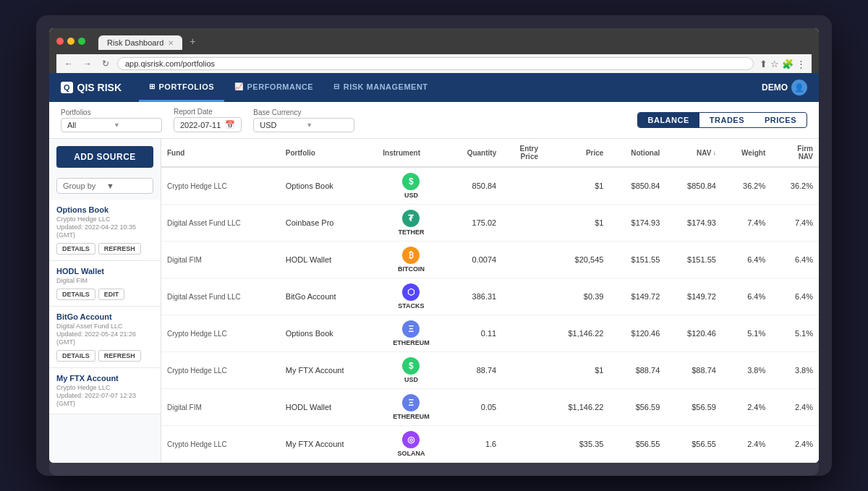 The height and width of the screenshot is (491, 868). Describe the element at coordinates (795, 296) in the screenshot. I see `cell-firm-nav: 6.4%` at that location.